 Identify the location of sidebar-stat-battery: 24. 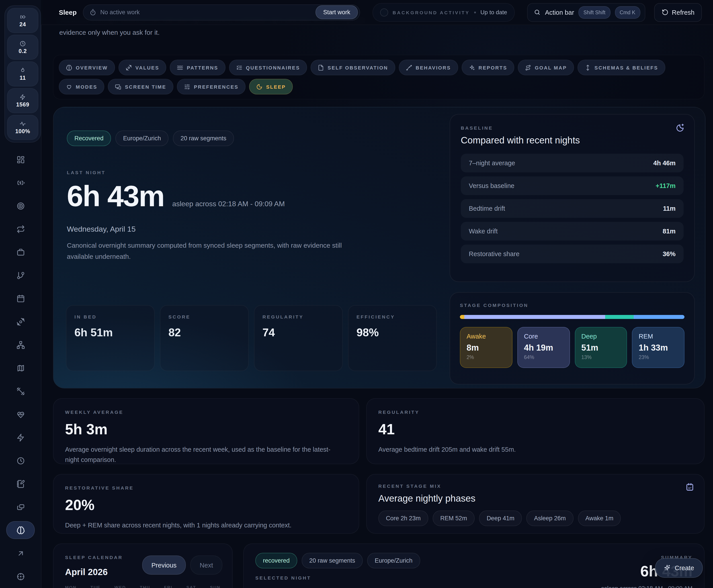
(23, 20).